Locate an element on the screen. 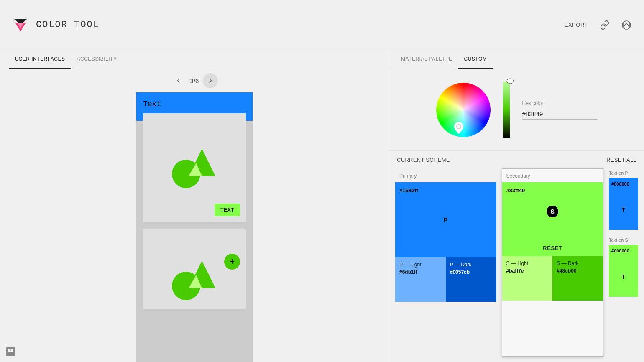 The height and width of the screenshot is (362, 644). secondary-light-hex: #baff7e is located at coordinates (528, 271).